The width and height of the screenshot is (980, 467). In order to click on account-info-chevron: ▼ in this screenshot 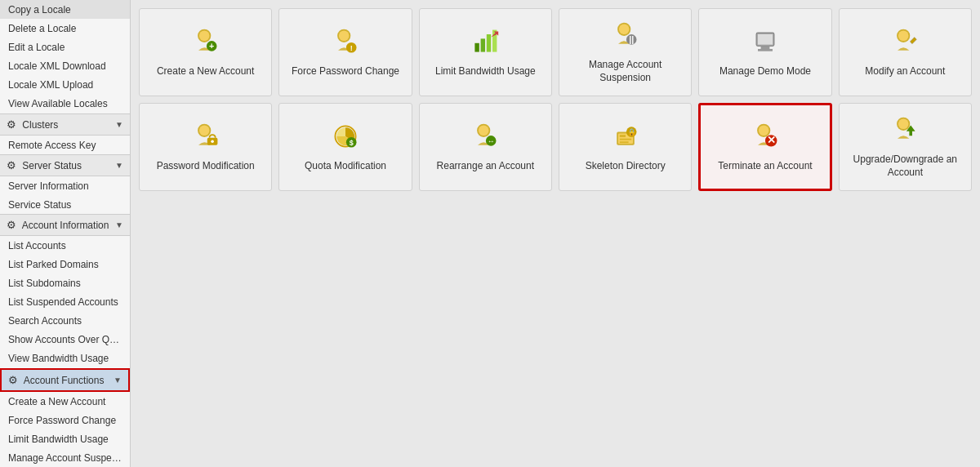, I will do `click(119, 225)`.